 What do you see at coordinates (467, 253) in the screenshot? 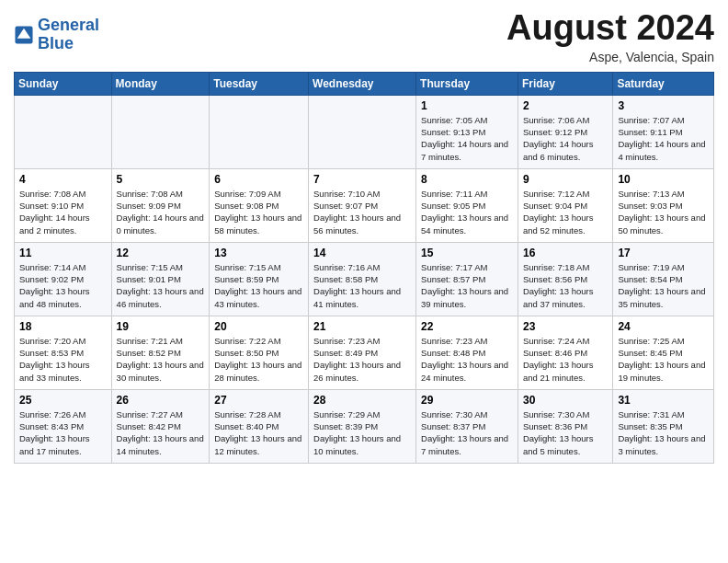
I see `day-number: 15` at bounding box center [467, 253].